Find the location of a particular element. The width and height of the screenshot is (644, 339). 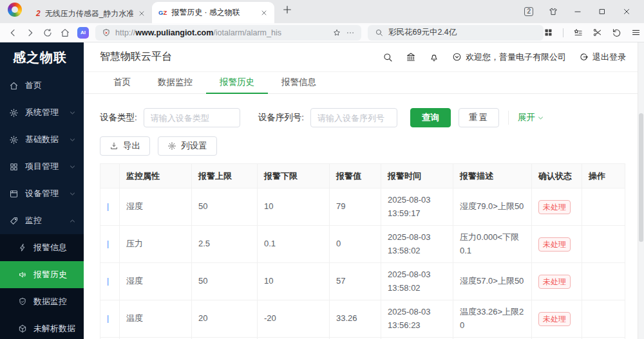

cell-upper-limit: 2.5 is located at coordinates (225, 244).